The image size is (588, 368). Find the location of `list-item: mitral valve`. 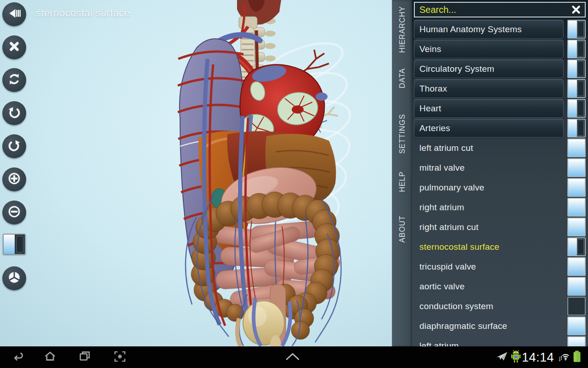

list-item: mitral valve is located at coordinates (500, 167).